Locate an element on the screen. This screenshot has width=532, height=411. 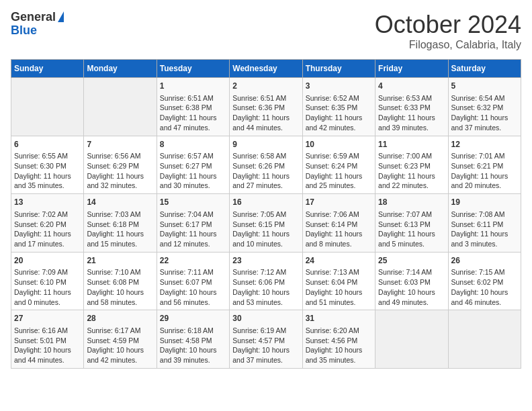
calendar-week-row: 1Sunrise: 6:51 AM Sunset: 6:38 PM Daylig… is located at coordinates (266, 107).